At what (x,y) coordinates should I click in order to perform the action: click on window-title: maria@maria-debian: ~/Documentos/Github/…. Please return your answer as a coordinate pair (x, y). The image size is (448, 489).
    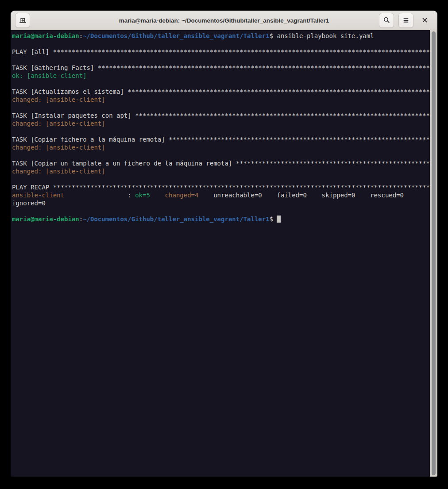
    Looking at the image, I should click on (224, 20).